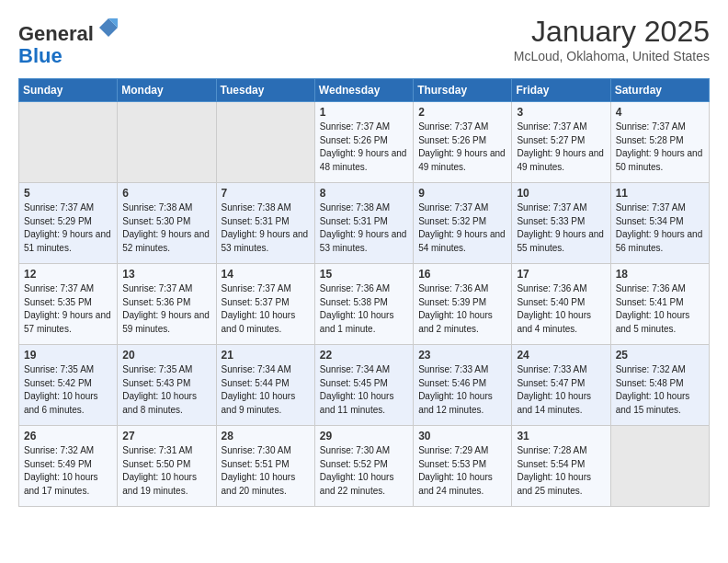 This screenshot has height=563, width=728. What do you see at coordinates (561, 390) in the screenshot?
I see `day-info: Sunrise: 7:33 AMSunset: 5:47 PMDaylight:…` at bounding box center [561, 390].